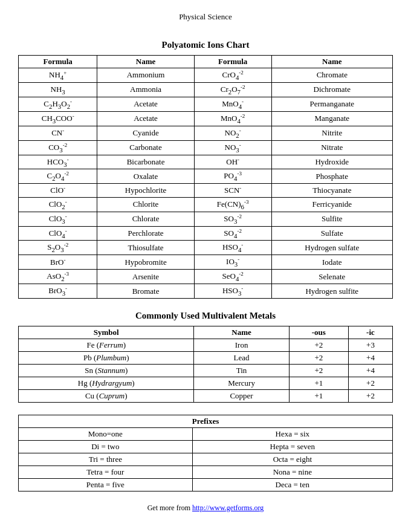 The image size is (411, 532). What do you see at coordinates (206, 45) in the screenshot?
I see `polyatomic-title: Polyatomic Ions Chart` at bounding box center [206, 45].